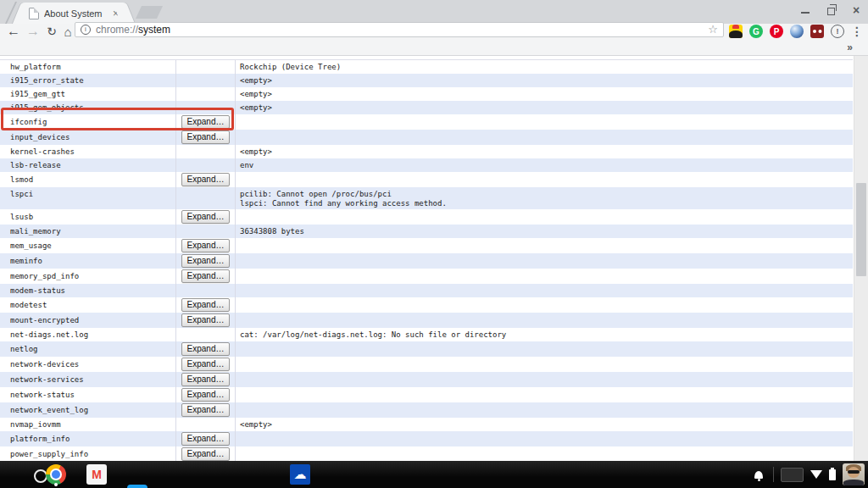 The width and height of the screenshot is (868, 488). What do you see at coordinates (88, 335) in the screenshot?
I see `row-name: net-diags.net.log` at bounding box center [88, 335].